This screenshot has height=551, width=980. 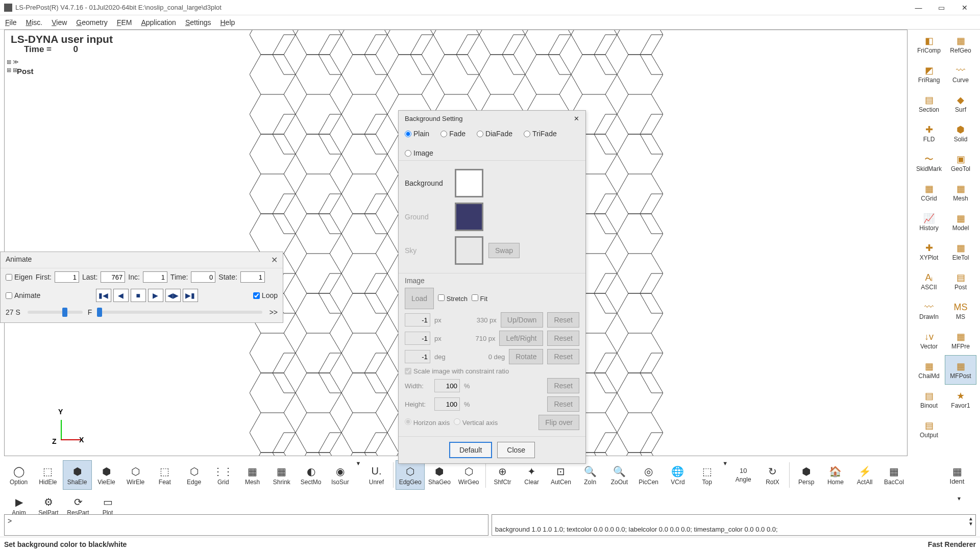 What do you see at coordinates (919, 8) in the screenshot?
I see `minimize-button: —` at bounding box center [919, 8].